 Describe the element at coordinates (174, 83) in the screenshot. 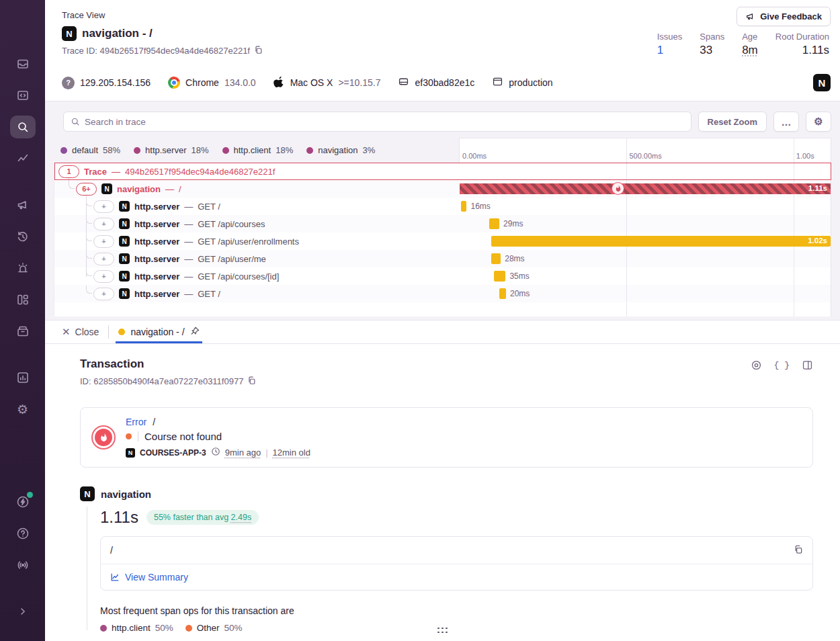

I see `chrome-icon` at that location.